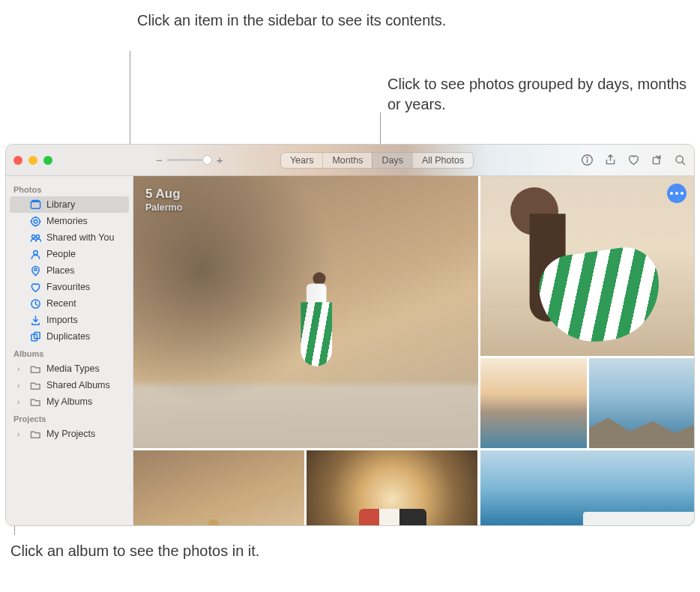 The height and width of the screenshot is (592, 700). I want to click on sidebar-item-label: Recent, so click(61, 303).